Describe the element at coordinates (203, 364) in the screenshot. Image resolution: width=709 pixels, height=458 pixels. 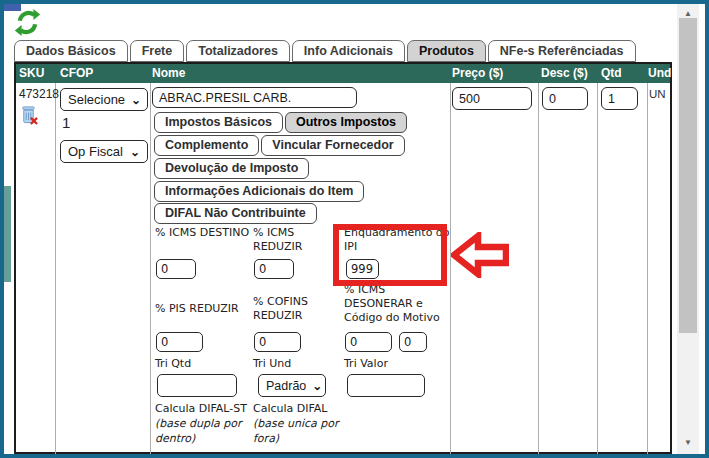
I see `tri-qtd-label: Tri Qtd` at that location.